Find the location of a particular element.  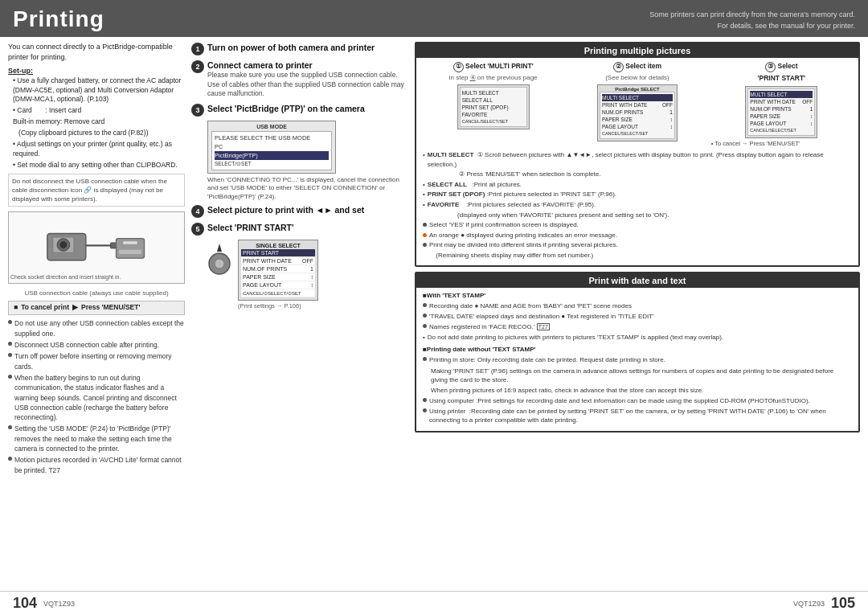

page-footer: 104 VQT1Z93 VQT1Z93 105 is located at coordinates (434, 603).